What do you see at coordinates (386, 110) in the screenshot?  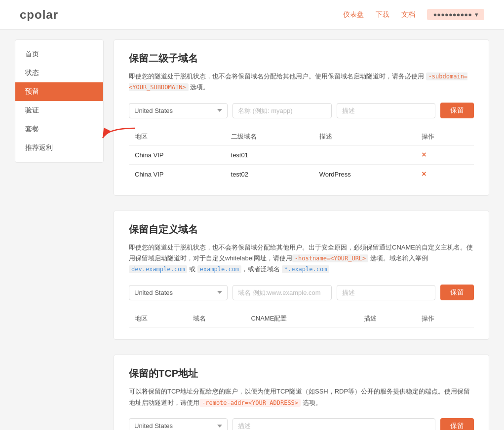 I see `subdomain-desc-input` at bounding box center [386, 110].